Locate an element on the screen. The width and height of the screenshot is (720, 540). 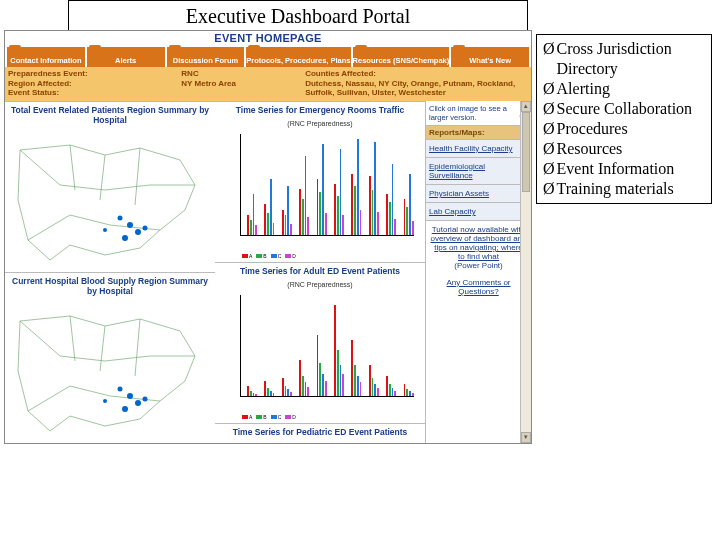
tab-alerts: Alerts is located at coordinates (126, 57).